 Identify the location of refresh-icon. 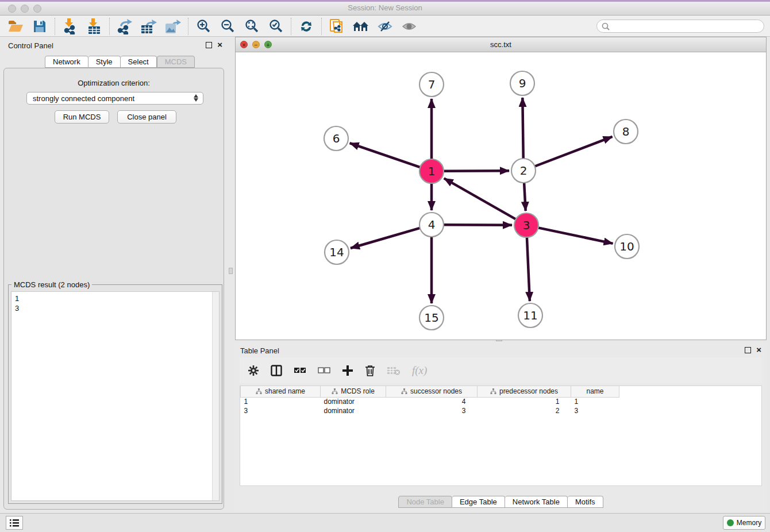
(306, 26).